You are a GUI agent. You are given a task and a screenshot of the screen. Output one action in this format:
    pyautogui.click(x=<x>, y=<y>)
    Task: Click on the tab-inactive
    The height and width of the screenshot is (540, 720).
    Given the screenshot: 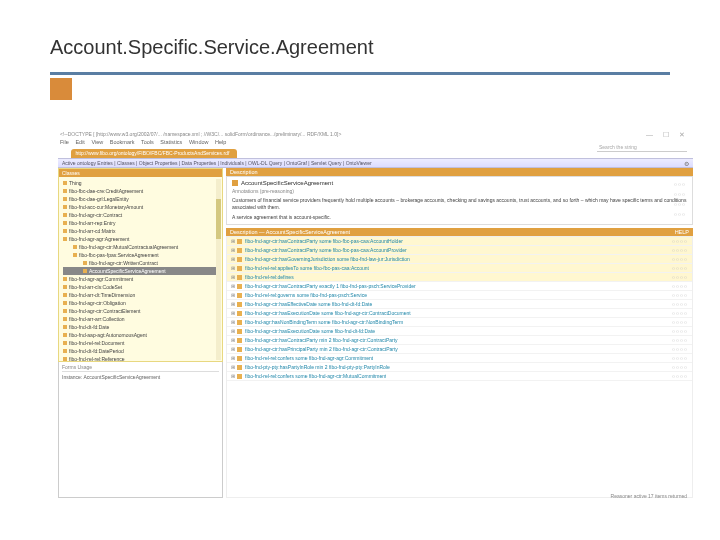 What is the action you would take?
    pyautogui.click(x=64, y=154)
    